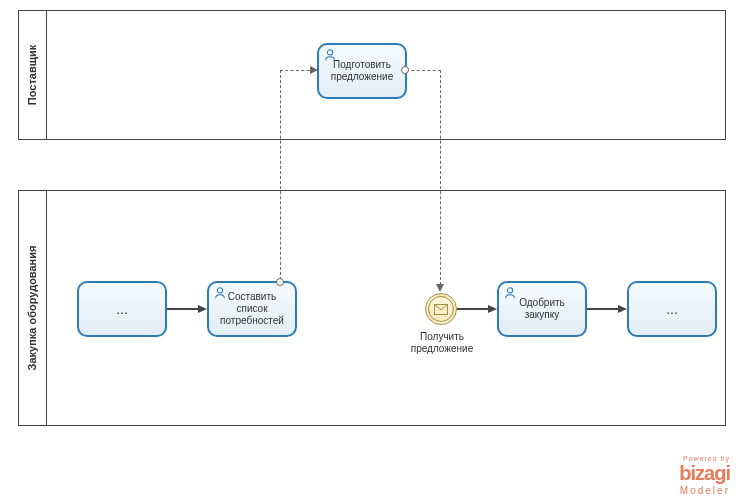  Describe the element at coordinates (442, 343) in the screenshot. I see `event-receive-proposal-label: Получить предложение` at that location.